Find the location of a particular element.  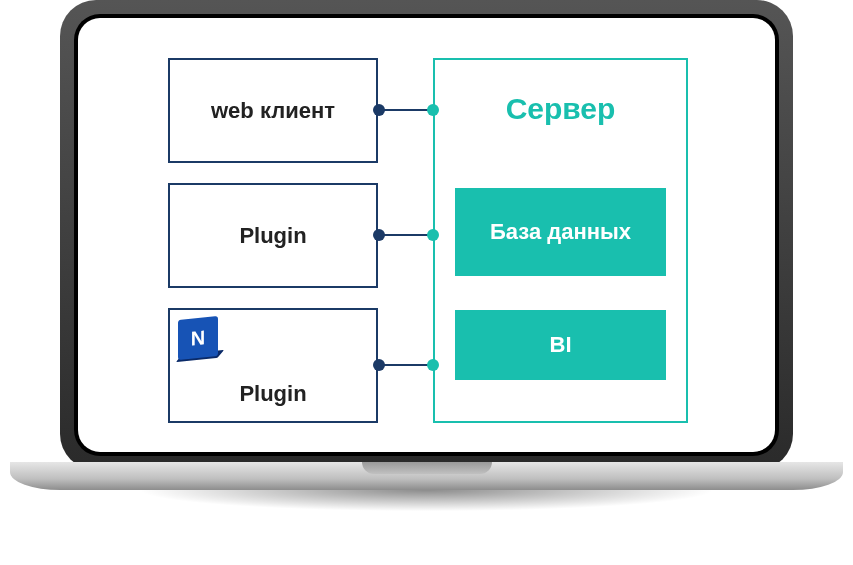

pill-label: База данных is located at coordinates (560, 232).